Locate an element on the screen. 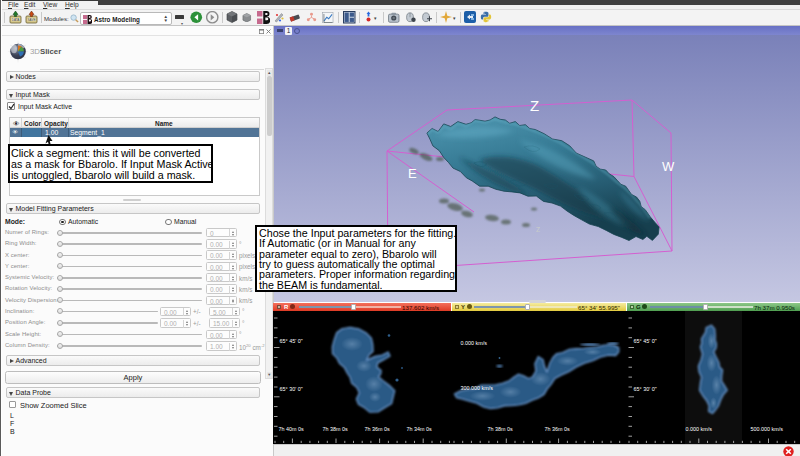 The width and height of the screenshot is (800, 456). svg-text: DATA is located at coordinates (16, 20).